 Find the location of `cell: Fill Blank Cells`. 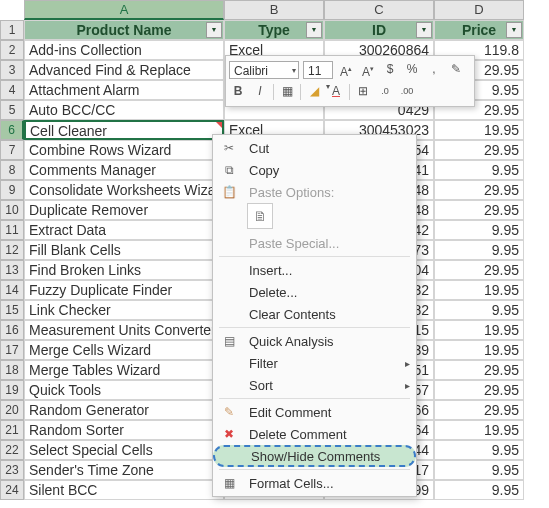

cell: Fill Blank Cells is located at coordinates (124, 250).